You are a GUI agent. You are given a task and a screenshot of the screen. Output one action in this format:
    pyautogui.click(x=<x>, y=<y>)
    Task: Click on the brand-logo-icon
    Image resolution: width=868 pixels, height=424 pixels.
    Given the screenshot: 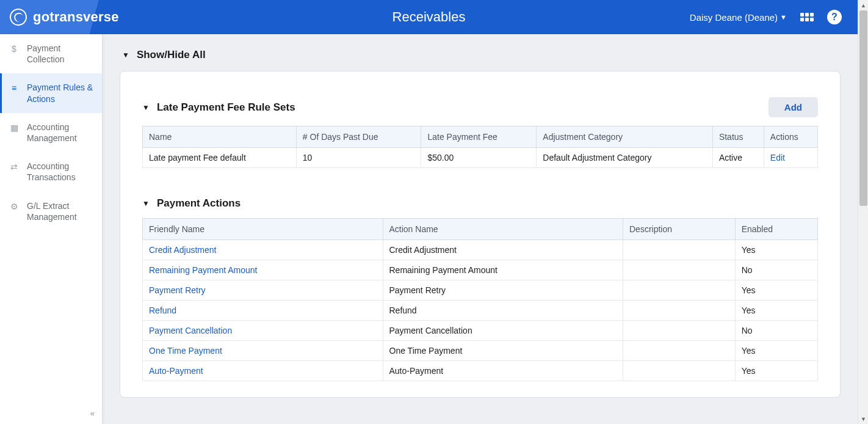 What is the action you would take?
    pyautogui.click(x=18, y=17)
    